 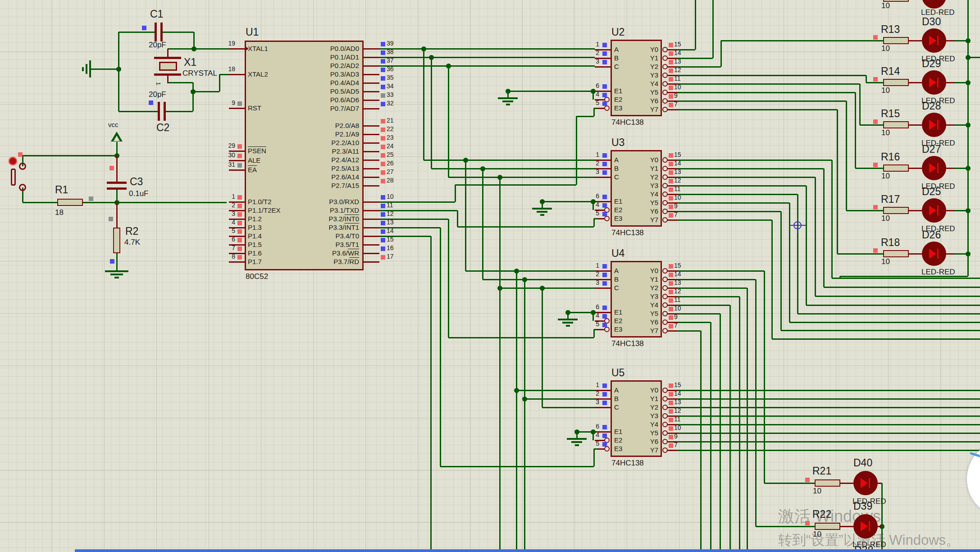 What do you see at coordinates (225, 69) in the screenshot?
I see `pin-number: 18` at bounding box center [225, 69].